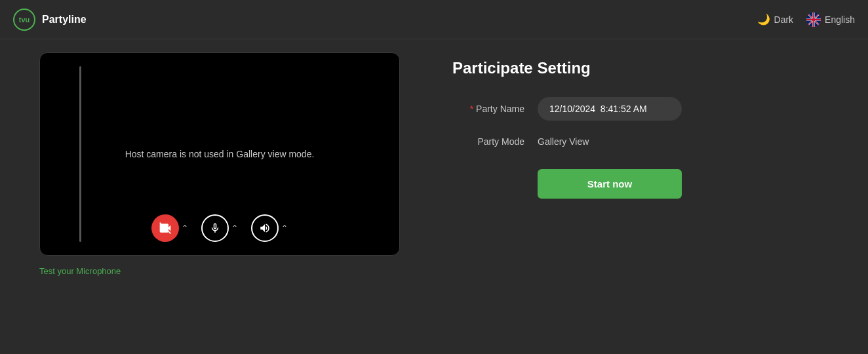 This screenshot has height=354, width=868. What do you see at coordinates (610, 109) in the screenshot?
I see `party-name-input` at bounding box center [610, 109].